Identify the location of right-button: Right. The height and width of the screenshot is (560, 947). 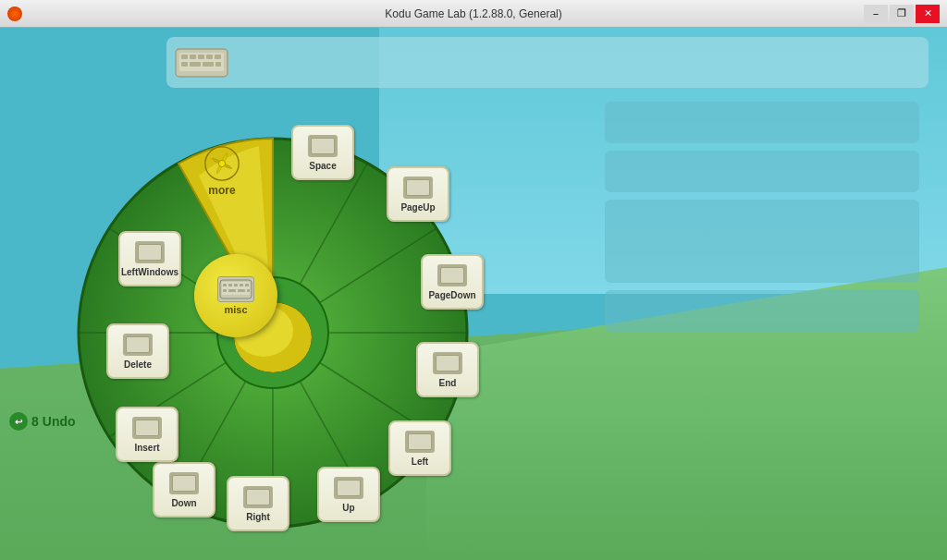
(258, 504).